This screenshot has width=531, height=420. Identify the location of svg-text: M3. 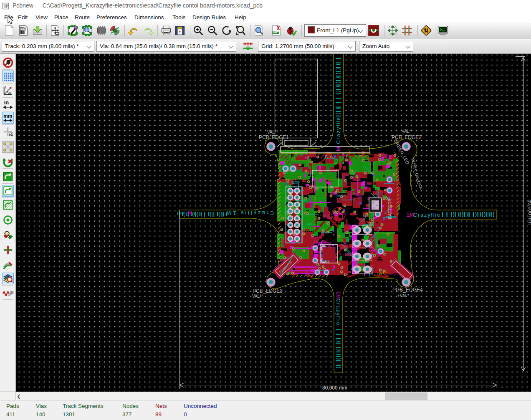
(310, 224).